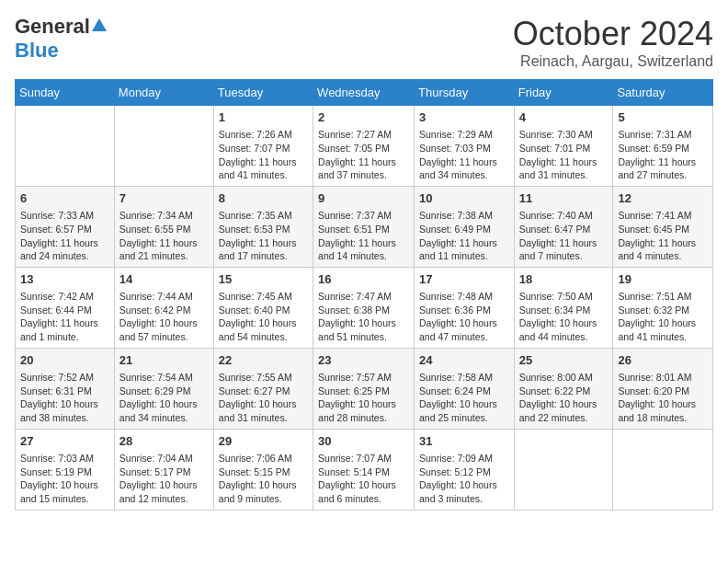 The width and height of the screenshot is (728, 563). Describe the element at coordinates (56, 391) in the screenshot. I see `sunset-text: Sunset: 6:31 PM` at that location.